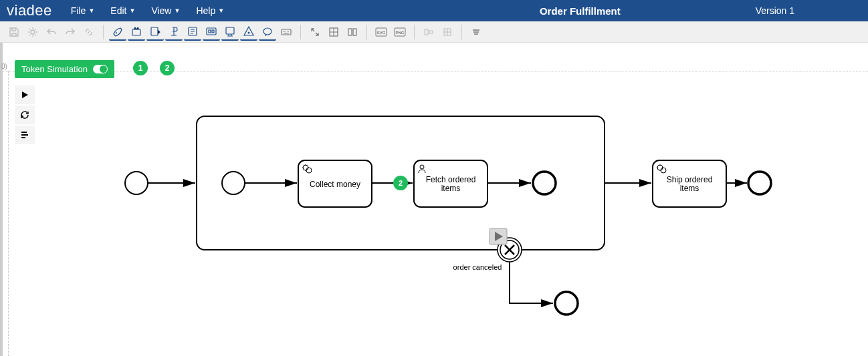  I want to click on svg-text: SVG, so click(381, 33).